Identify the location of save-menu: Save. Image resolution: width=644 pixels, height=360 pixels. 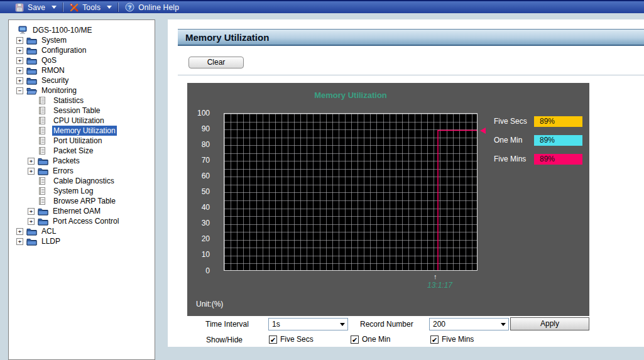
(36, 8).